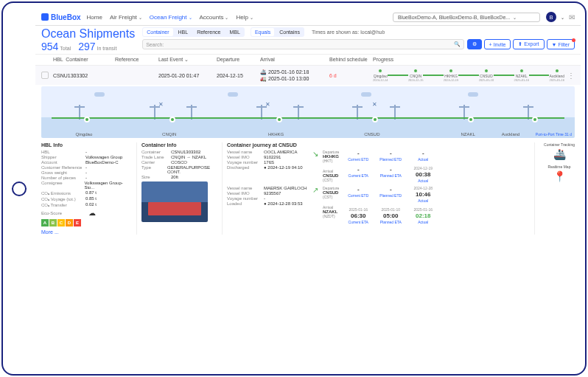  What do you see at coordinates (264, 79) in the screenshot?
I see `truck-icon: 🚛` at bounding box center [264, 79].